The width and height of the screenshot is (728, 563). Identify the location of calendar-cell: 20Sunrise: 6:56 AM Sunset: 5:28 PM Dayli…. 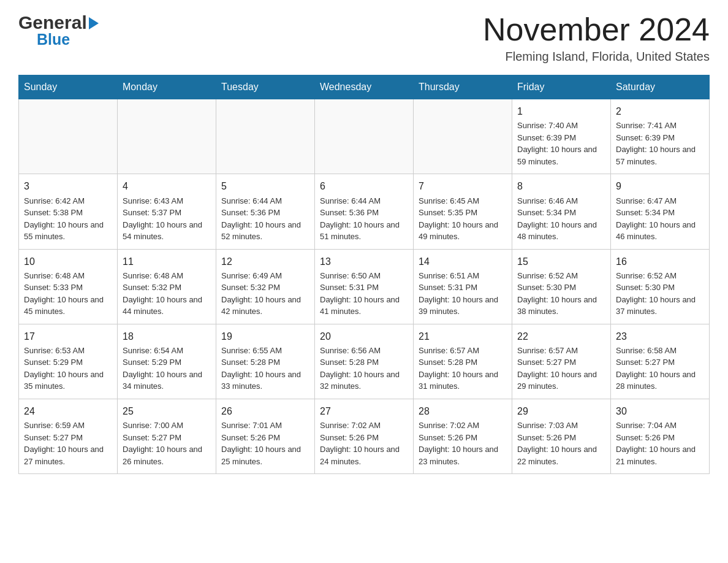
(364, 361).